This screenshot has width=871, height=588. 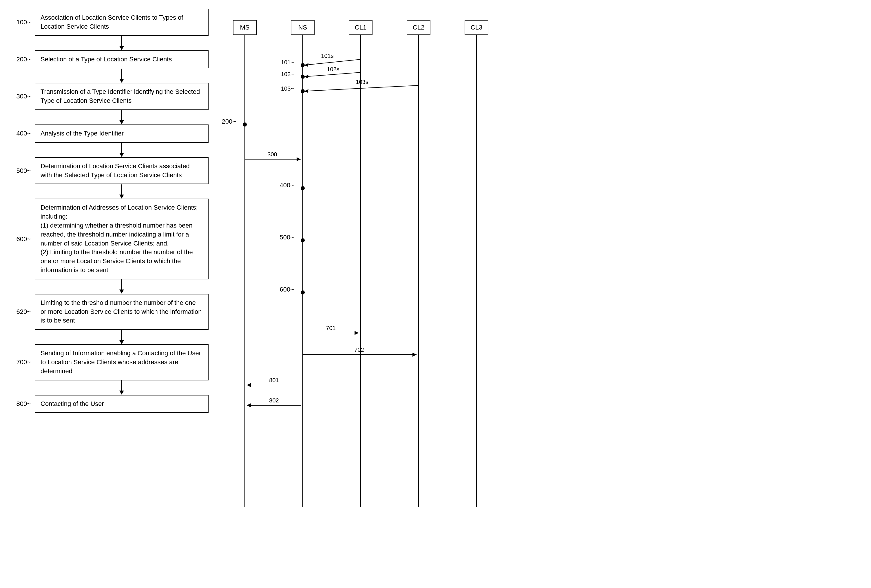 I want to click on step-500-seq-label: 500~, so click(x=287, y=237).